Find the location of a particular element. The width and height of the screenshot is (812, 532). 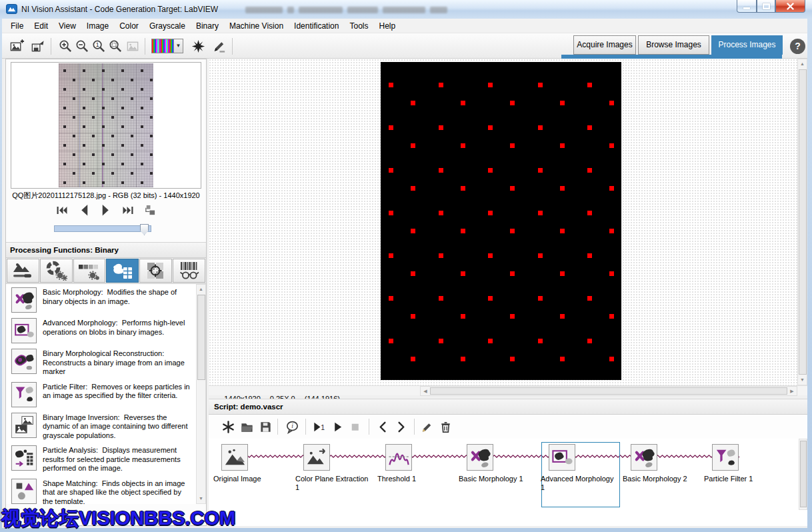

zoom-out-button is located at coordinates (83, 47).